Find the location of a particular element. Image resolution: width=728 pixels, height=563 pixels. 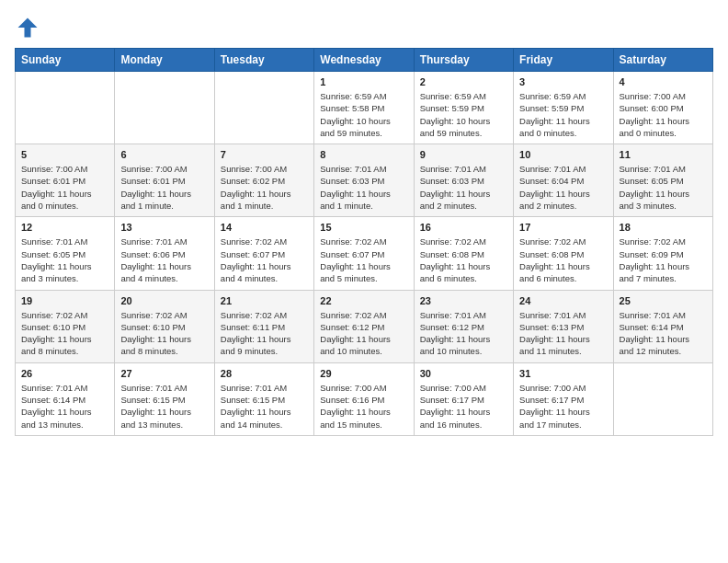

calendar-cell: 17Sunrise: 7:02 AM Sunset: 6:08 PM Dayli… is located at coordinates (563, 254).